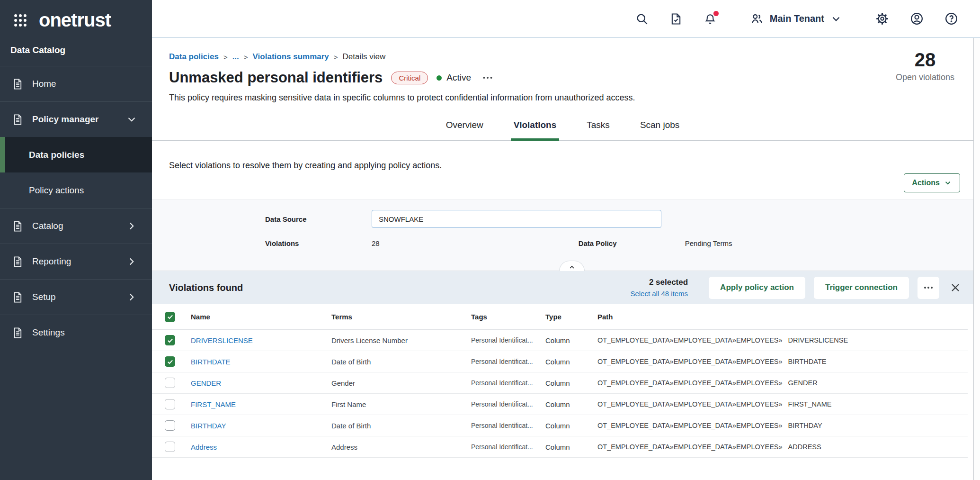 This screenshot has height=480, width=980. What do you see at coordinates (261, 447) in the screenshot?
I see `violation-name-link: Address` at bounding box center [261, 447].